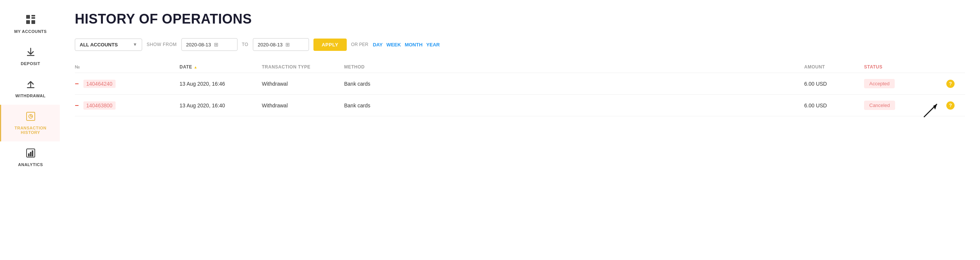  What do you see at coordinates (30, 24) in the screenshot?
I see `sidebar-item-my-accounts: MY ACCOUNTS` at bounding box center [30, 24].